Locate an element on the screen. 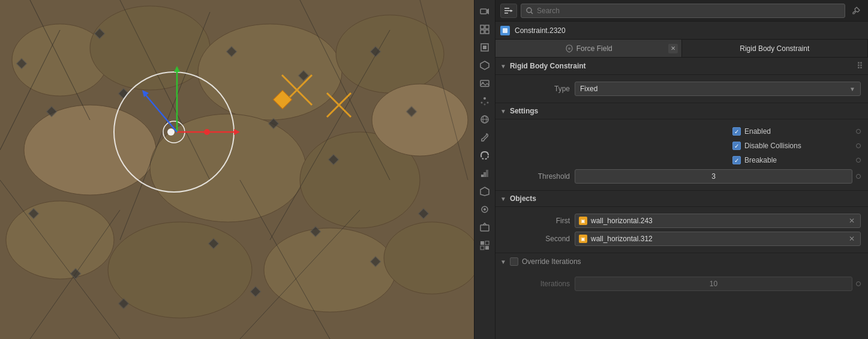 The image size is (868, 339). breakable-row: ✓ Breakable is located at coordinates (681, 160).